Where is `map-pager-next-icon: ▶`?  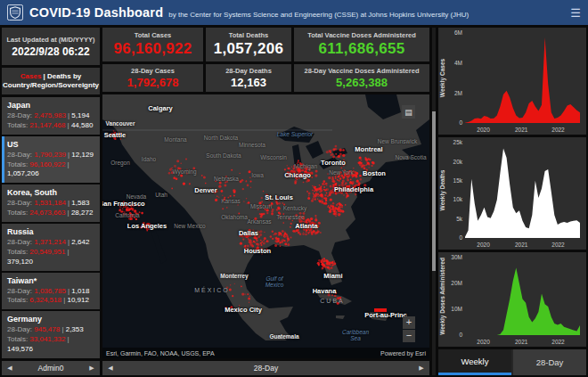 map-pager-next-icon: ▶ is located at coordinates (421, 368).